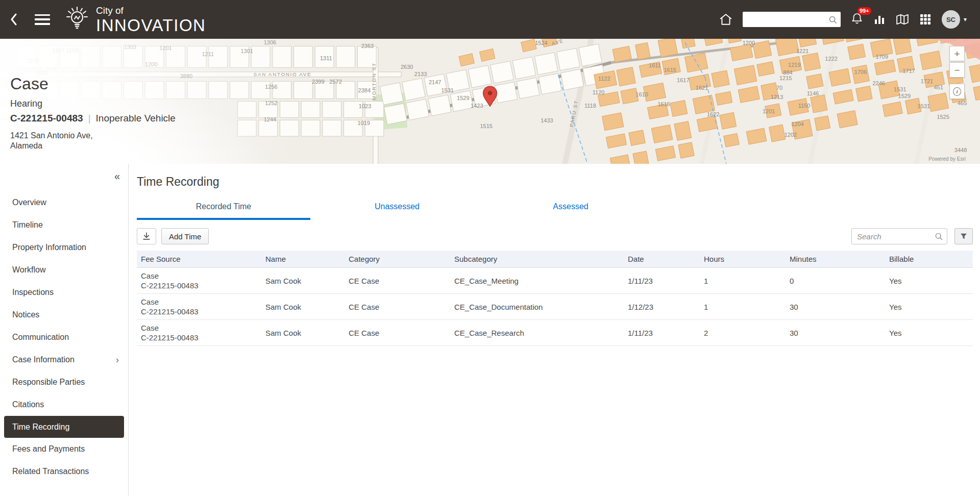 The image size is (980, 496). Describe the element at coordinates (224, 211) in the screenshot. I see `tab-recorded-time: Recorded Time` at that location.